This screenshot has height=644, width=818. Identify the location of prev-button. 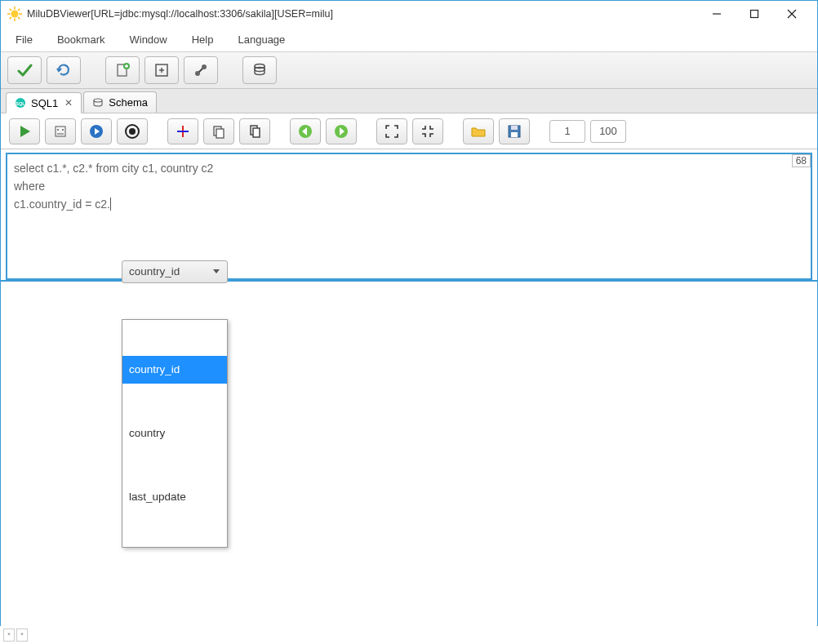
(305, 131).